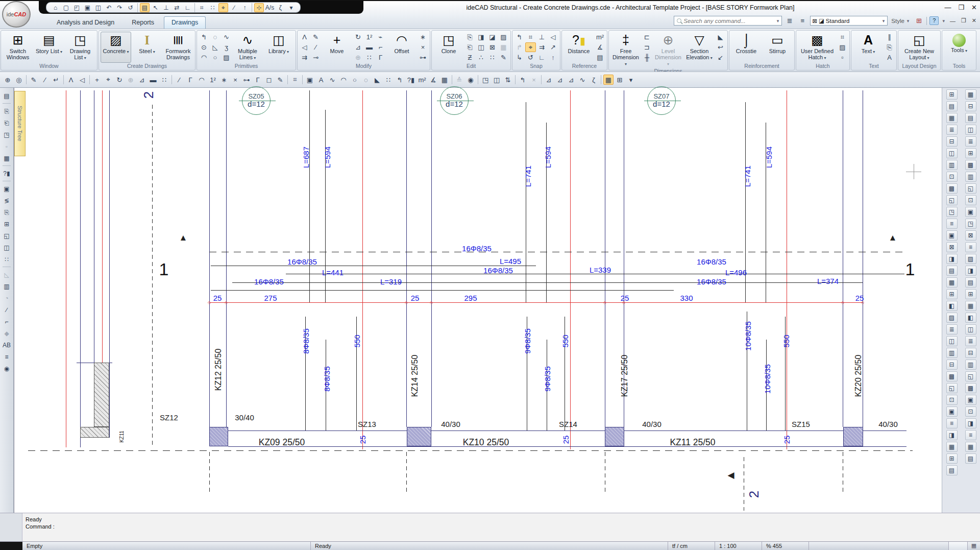 The height and width of the screenshot is (550, 980). I want to click on right-toolbar-icon: ◧, so click(971, 318).